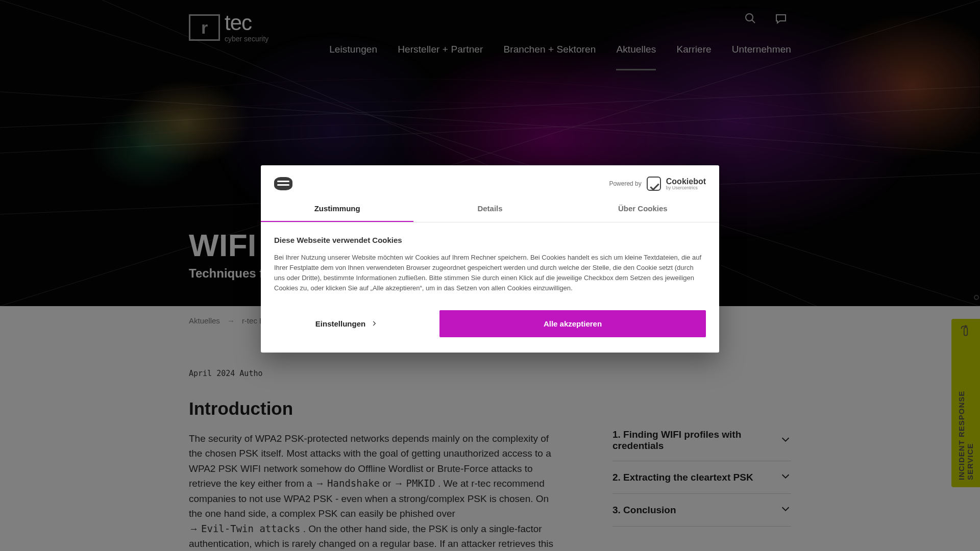  I want to click on cookiebot-sub: by Usercentrics, so click(682, 188).